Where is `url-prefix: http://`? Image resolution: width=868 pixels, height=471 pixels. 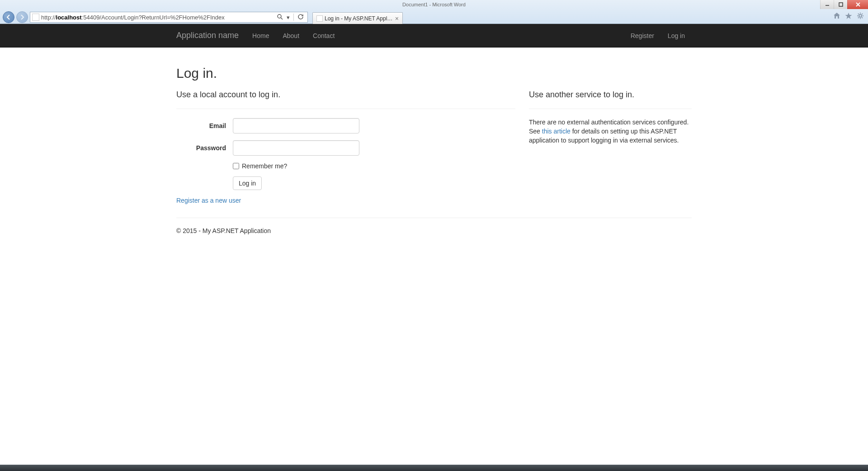 url-prefix: http:// is located at coordinates (49, 17).